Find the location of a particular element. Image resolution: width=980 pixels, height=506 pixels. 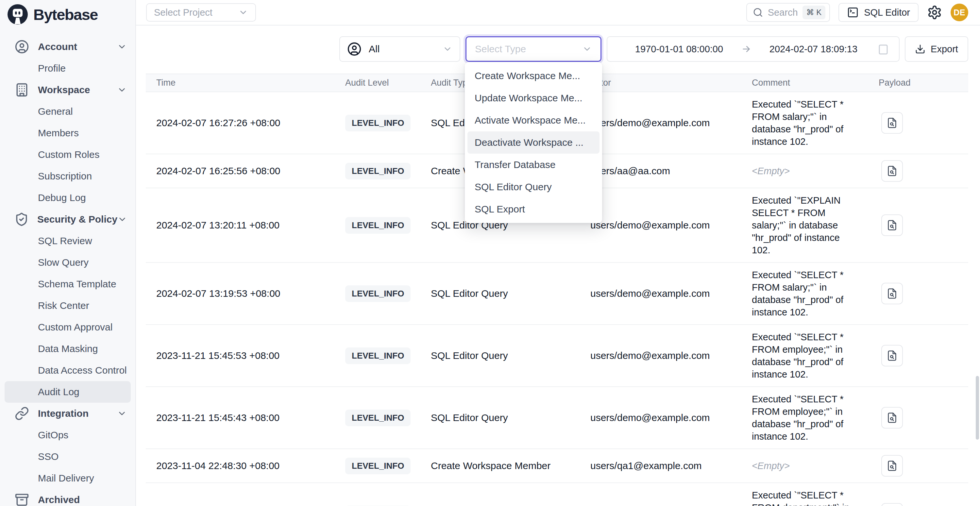

sidebar-nav: Account Profile Workspace General Member… is located at coordinates (68, 271).